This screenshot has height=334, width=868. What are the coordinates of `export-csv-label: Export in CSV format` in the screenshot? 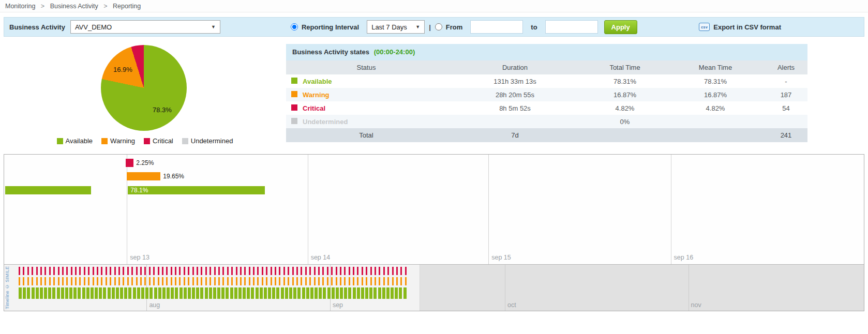 It's located at (747, 27).